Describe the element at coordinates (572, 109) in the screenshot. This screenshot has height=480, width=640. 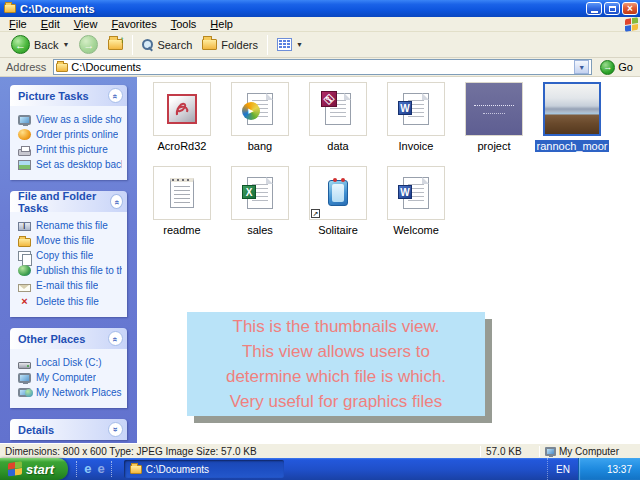
I see `photo-thumbnail` at that location.